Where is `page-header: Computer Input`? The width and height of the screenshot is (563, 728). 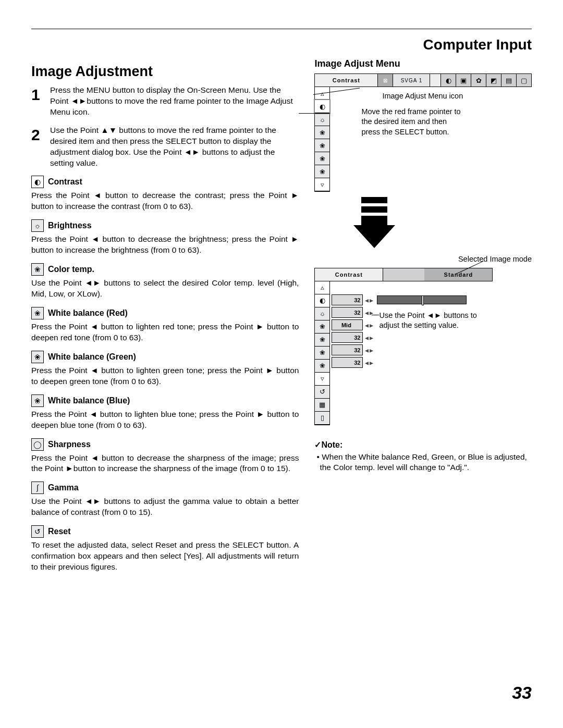 page-header: Computer Input is located at coordinates (478, 45).